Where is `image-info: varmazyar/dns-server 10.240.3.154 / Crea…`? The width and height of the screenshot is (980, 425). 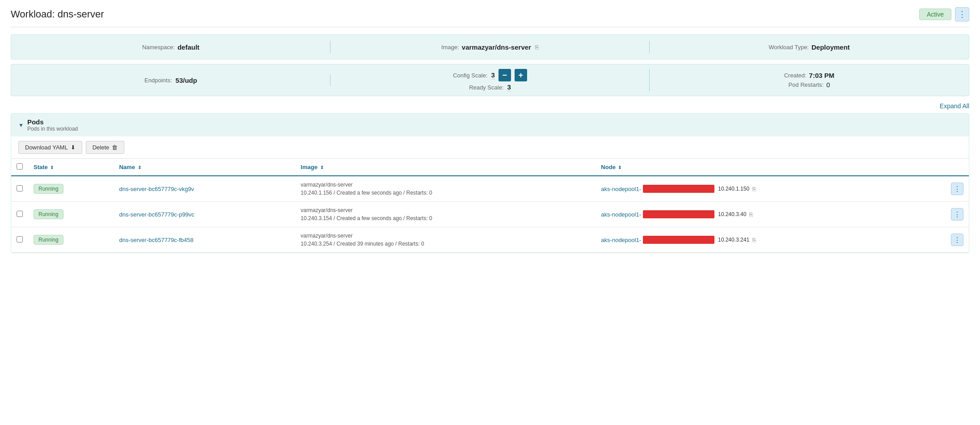 image-info: varmazyar/dns-server 10.240.3.154 / Crea… is located at coordinates (446, 214).